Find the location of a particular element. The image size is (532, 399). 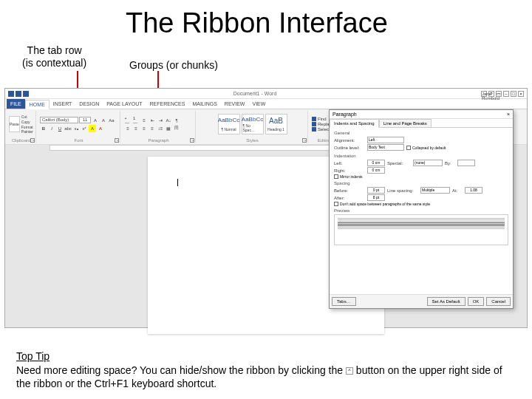

numbering-icon: 1— is located at coordinates (136, 120).